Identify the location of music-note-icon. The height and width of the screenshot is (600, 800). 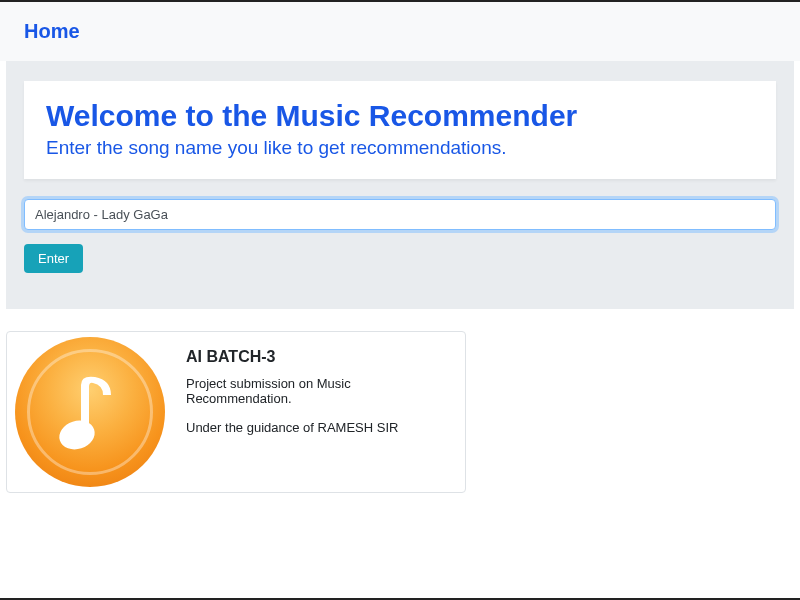
(90, 412).